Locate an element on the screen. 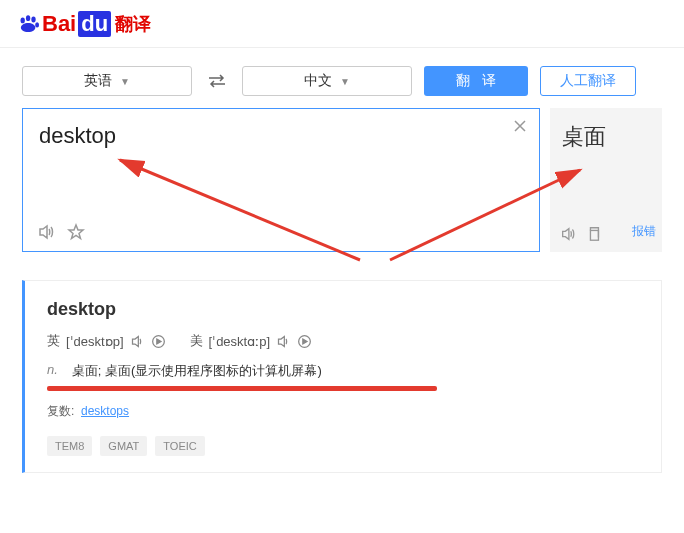  plural-label: 复数: is located at coordinates (60, 411).